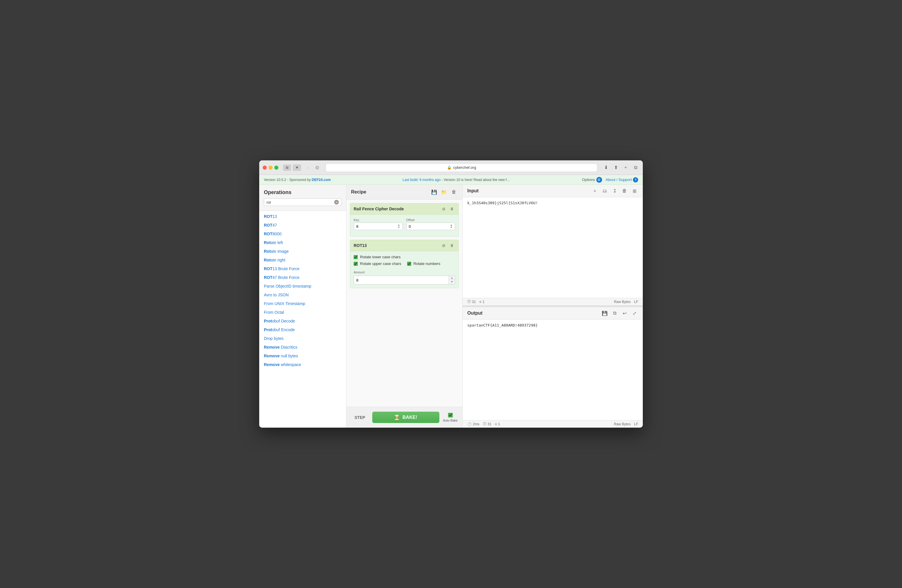 Image resolution: width=902 pixels, height=588 pixels. What do you see at coordinates (595, 191) in the screenshot?
I see `input-add-button: ＋` at bounding box center [595, 191].